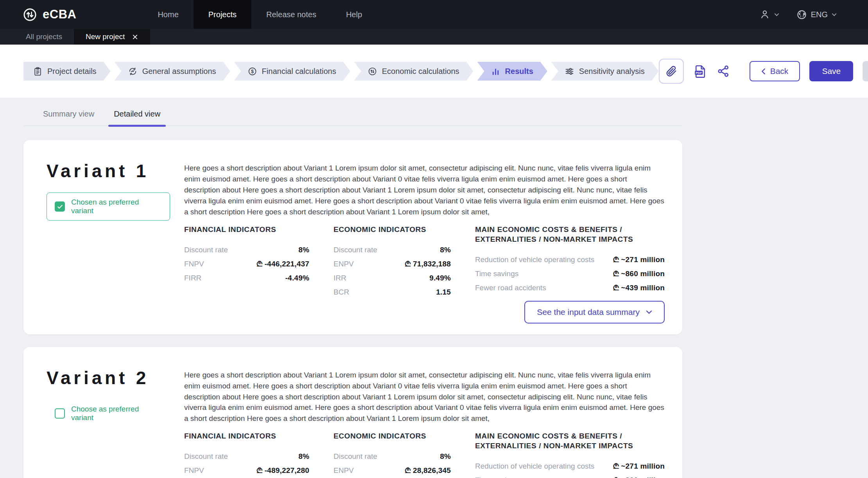  What do you see at coordinates (105, 37) in the screenshot?
I see `tab-new-project-label: New project` at bounding box center [105, 37].